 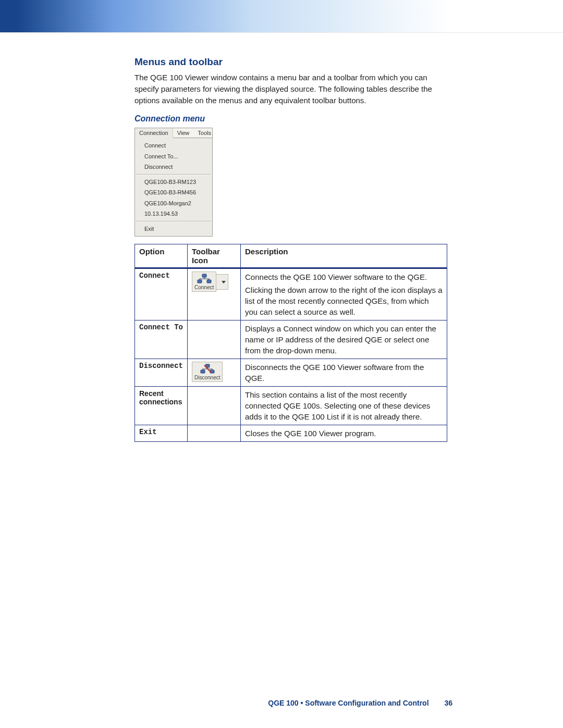 I want to click on description-text: Clicking the down arrow to the right of …, so click(x=344, y=301).